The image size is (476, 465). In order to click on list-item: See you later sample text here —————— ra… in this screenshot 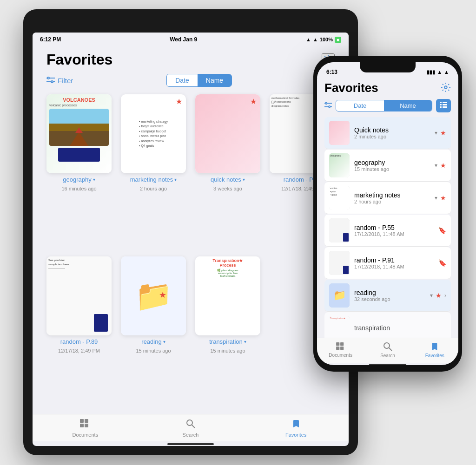, I will do `click(79, 333)`.